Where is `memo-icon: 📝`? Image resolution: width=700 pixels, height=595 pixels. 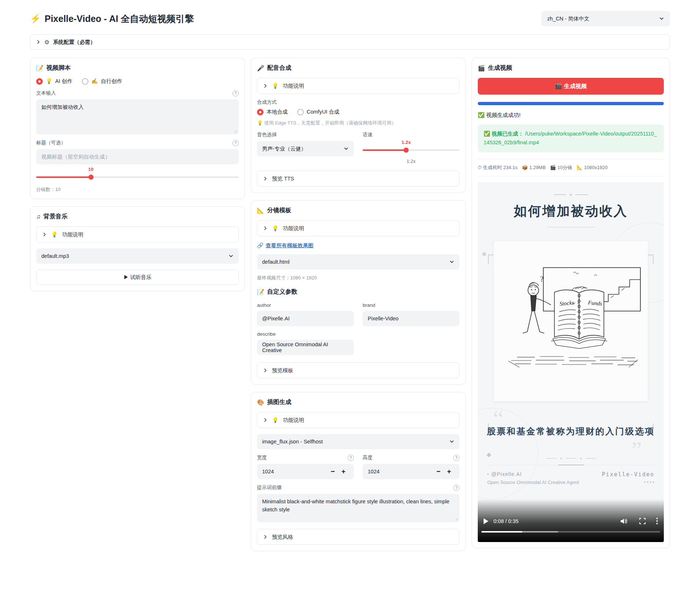 memo-icon: 📝 is located at coordinates (261, 292).